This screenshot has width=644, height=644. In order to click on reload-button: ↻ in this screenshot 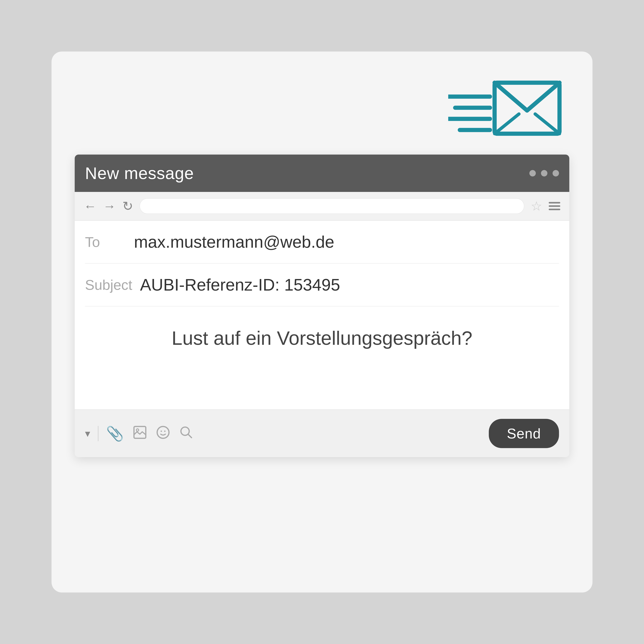, I will do `click(128, 206)`.